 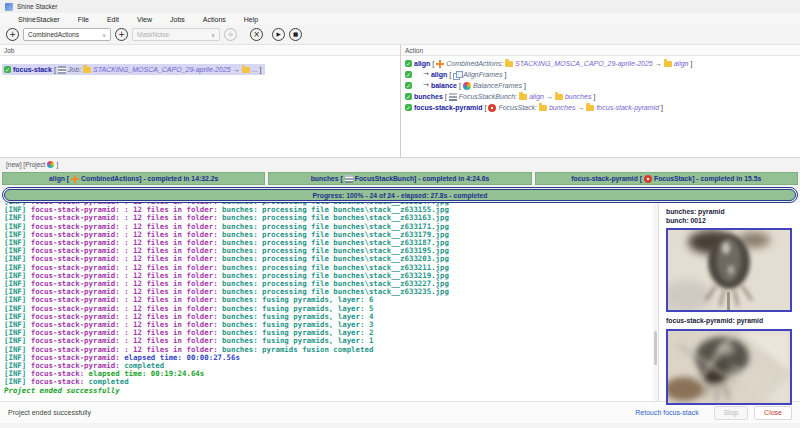 I want to click on title-bar: Shine Stacker, so click(x=400, y=6).